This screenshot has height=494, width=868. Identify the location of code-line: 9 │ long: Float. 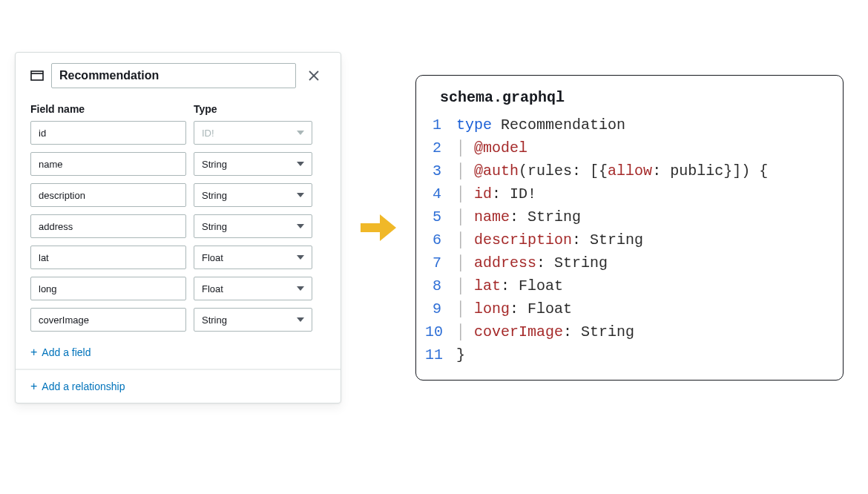
(626, 309).